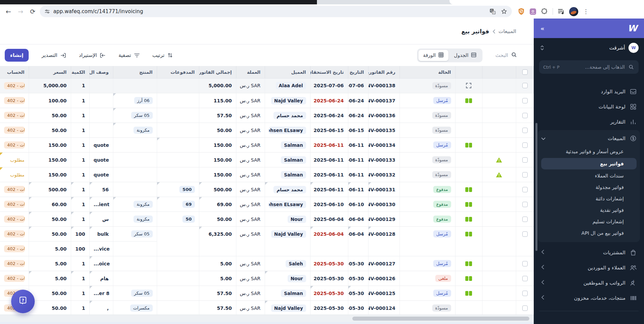 Image resolution: width=644 pixels, height=324 pixels. What do you see at coordinates (17, 55) in the screenshot?
I see `create-button: إنشاء` at bounding box center [17, 55].